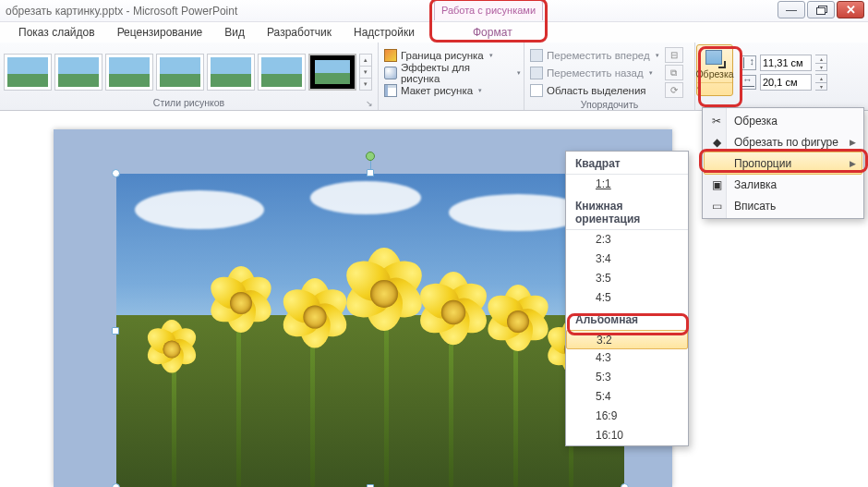 This screenshot has width=868, height=487. What do you see at coordinates (786, 63) in the screenshot?
I see `height-input` at bounding box center [786, 63].